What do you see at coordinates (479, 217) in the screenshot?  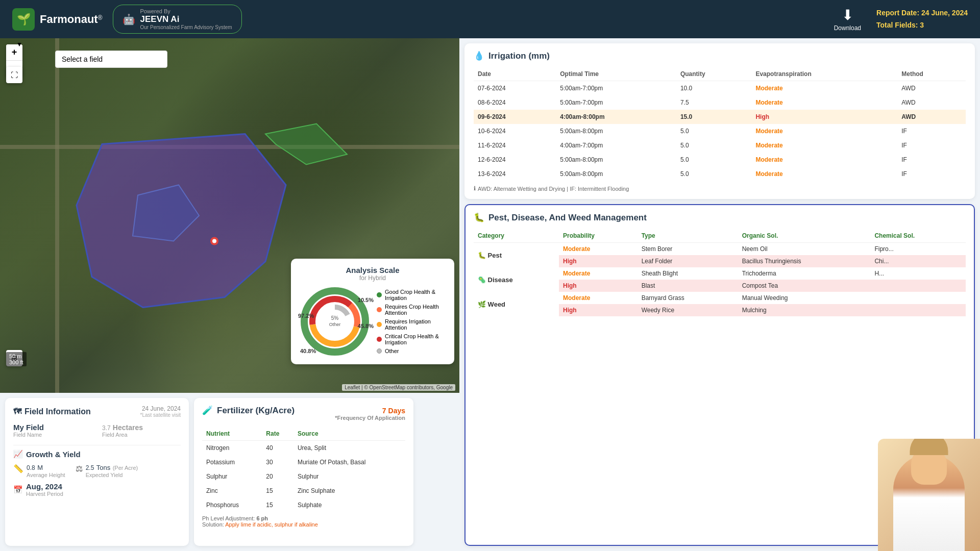 I see `pest-icon: 🐛` at bounding box center [479, 217].